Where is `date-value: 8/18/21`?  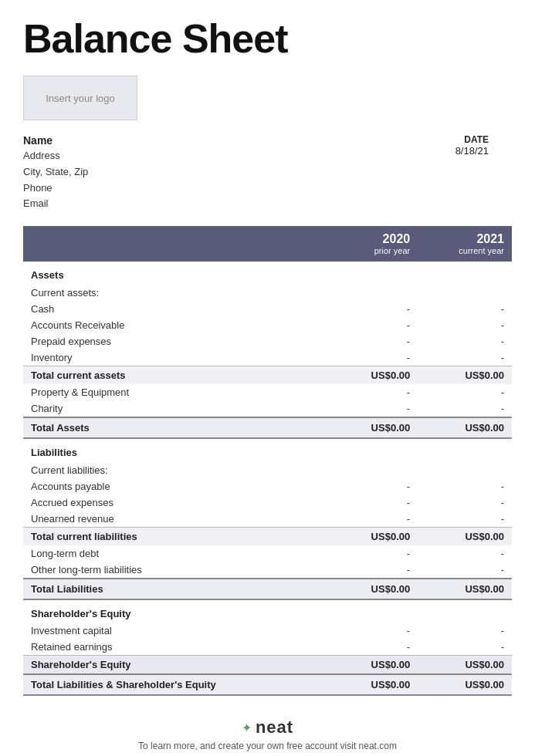 date-value: 8/18/21 is located at coordinates (472, 151).